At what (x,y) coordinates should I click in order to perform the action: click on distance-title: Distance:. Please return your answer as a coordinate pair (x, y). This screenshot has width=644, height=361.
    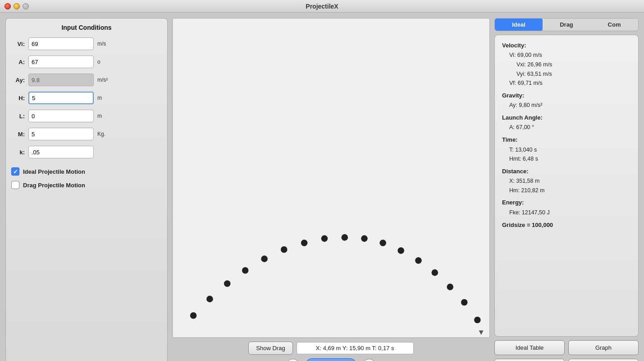
    Looking at the image, I should click on (566, 171).